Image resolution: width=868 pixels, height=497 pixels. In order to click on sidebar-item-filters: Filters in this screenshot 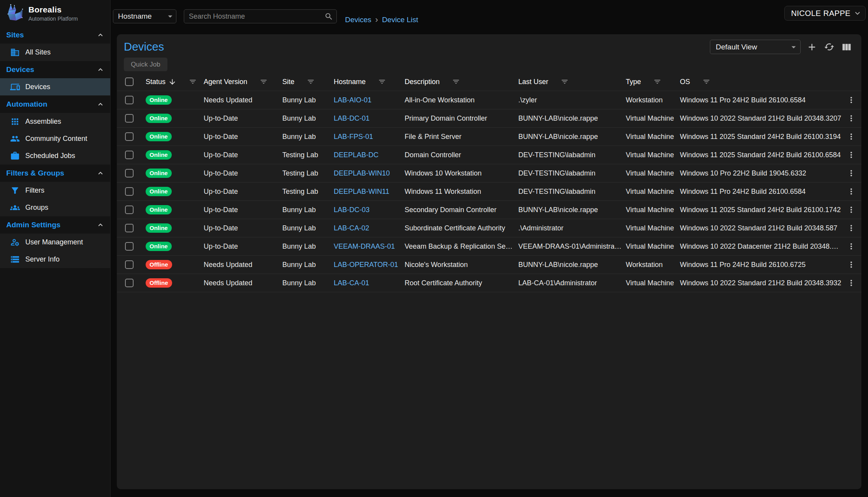, I will do `click(55, 190)`.